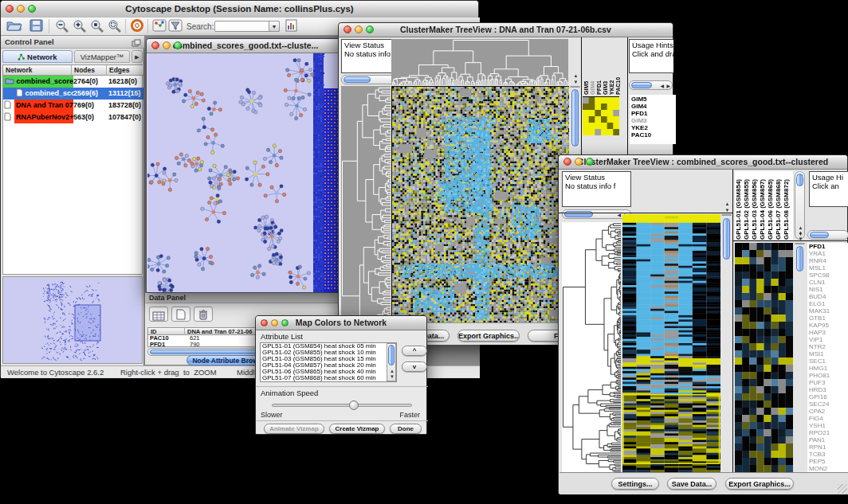 The width and height of the screenshot is (848, 504). Describe the element at coordinates (829, 411) in the screenshot. I see `gene-label: CPA2` at that location.